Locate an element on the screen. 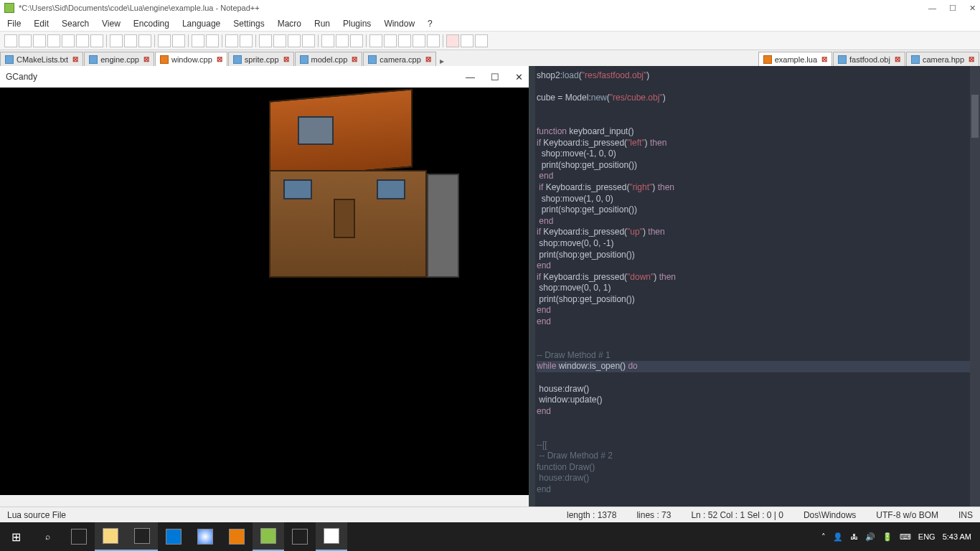 Image resolution: width=980 pixels, height=551 pixels. menu-plugins: Plugins is located at coordinates (357, 24).